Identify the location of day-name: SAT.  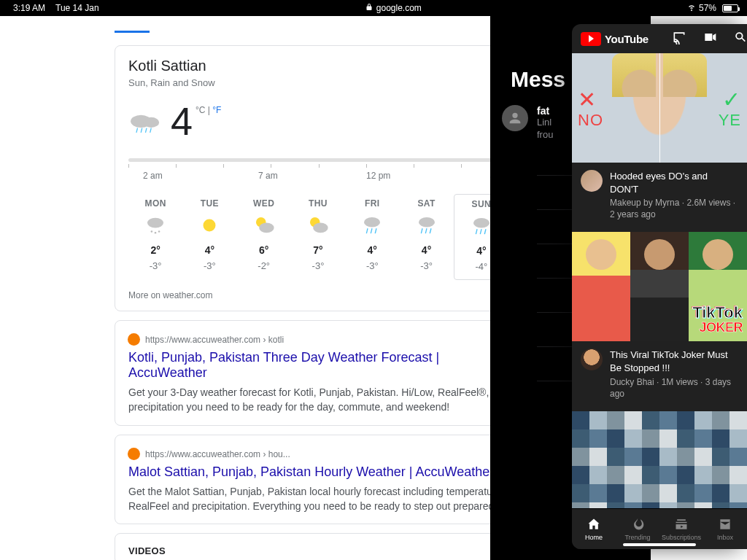
(426, 203).